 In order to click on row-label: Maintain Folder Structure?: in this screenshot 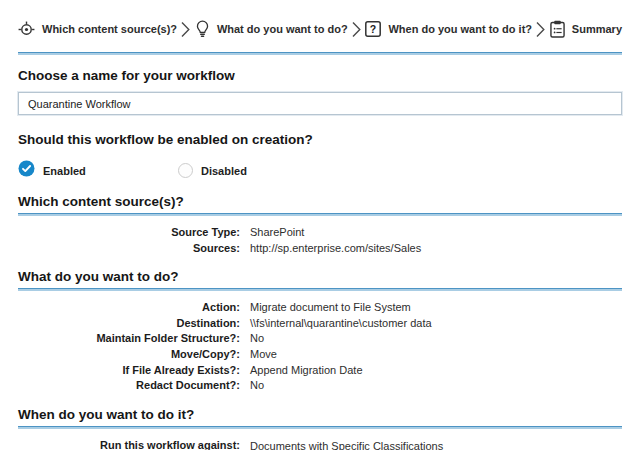, I will do `click(129, 339)`.